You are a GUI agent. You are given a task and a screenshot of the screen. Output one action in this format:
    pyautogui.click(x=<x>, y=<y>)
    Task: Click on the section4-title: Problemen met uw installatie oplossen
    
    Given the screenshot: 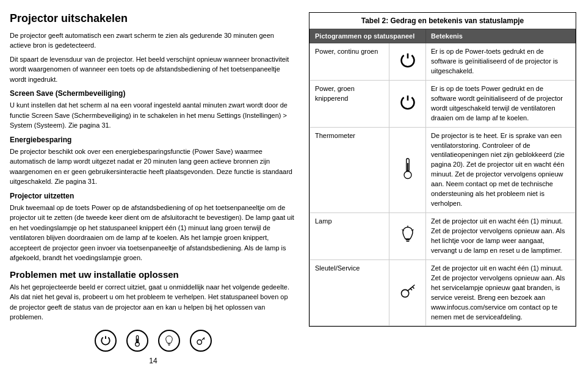 What is the action you would take?
    pyautogui.click(x=153, y=275)
    